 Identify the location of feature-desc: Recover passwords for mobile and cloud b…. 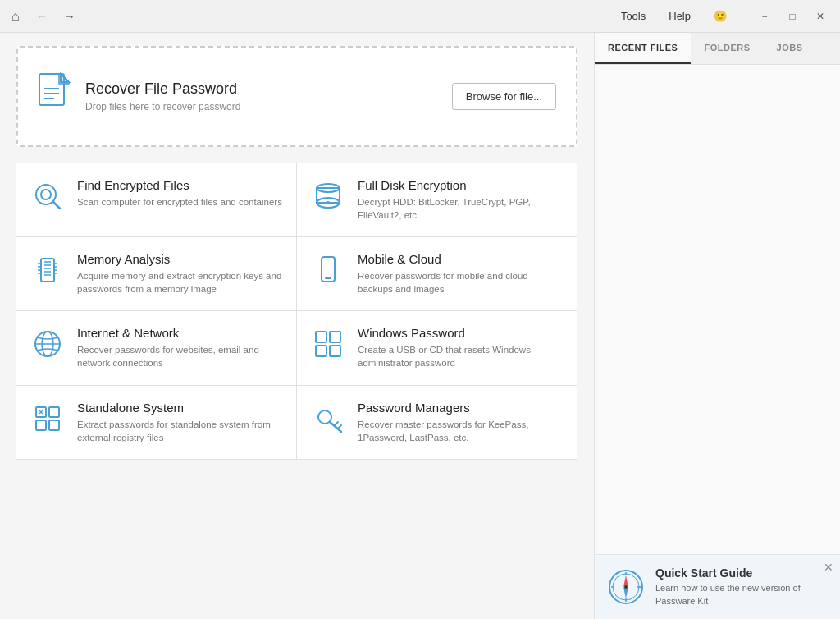
(461, 282).